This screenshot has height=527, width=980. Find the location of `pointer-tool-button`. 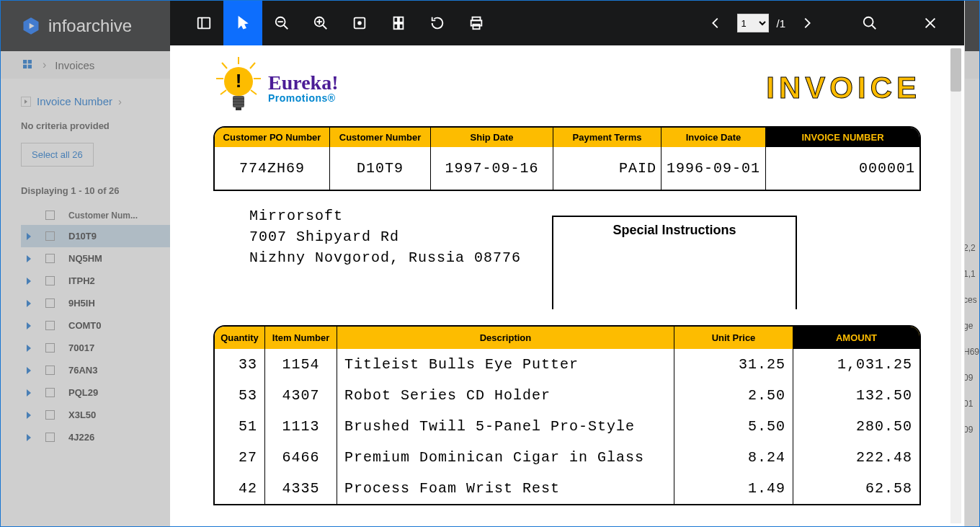

pointer-tool-button is located at coordinates (243, 23).